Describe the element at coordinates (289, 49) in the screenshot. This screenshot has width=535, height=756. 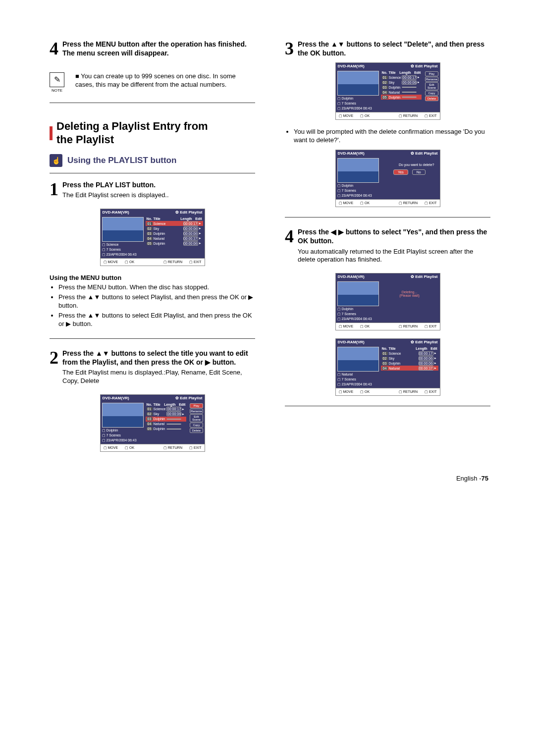
I see `step-number: 3` at that location.